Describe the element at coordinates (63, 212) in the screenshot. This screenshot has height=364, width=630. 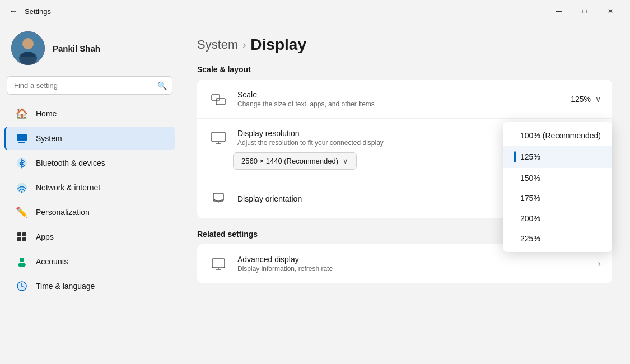
I see `sidebar-item-personalization-label: Personalization` at that location.